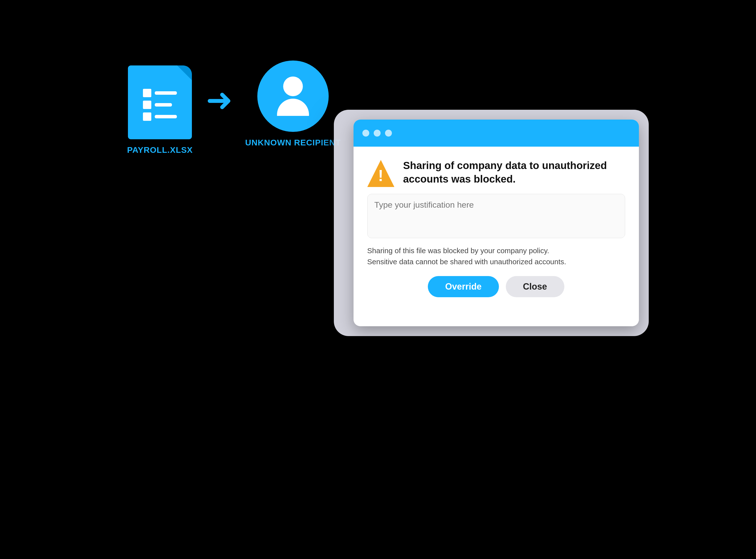 This screenshot has width=756, height=559. What do you see at coordinates (293, 107) in the screenshot?
I see `person-body` at bounding box center [293, 107].